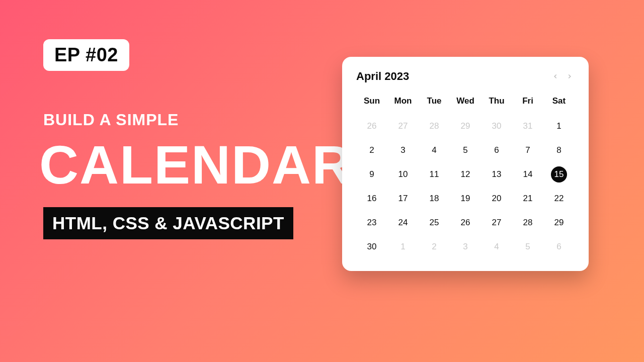 The image size is (644, 362). Describe the element at coordinates (528, 174) in the screenshot. I see `calendar-day: 14` at that location.